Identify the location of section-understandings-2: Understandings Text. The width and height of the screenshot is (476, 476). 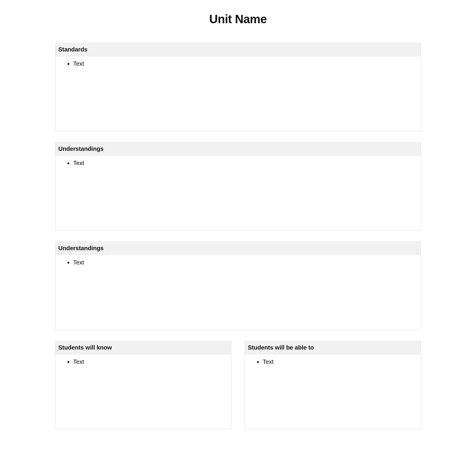
(238, 286).